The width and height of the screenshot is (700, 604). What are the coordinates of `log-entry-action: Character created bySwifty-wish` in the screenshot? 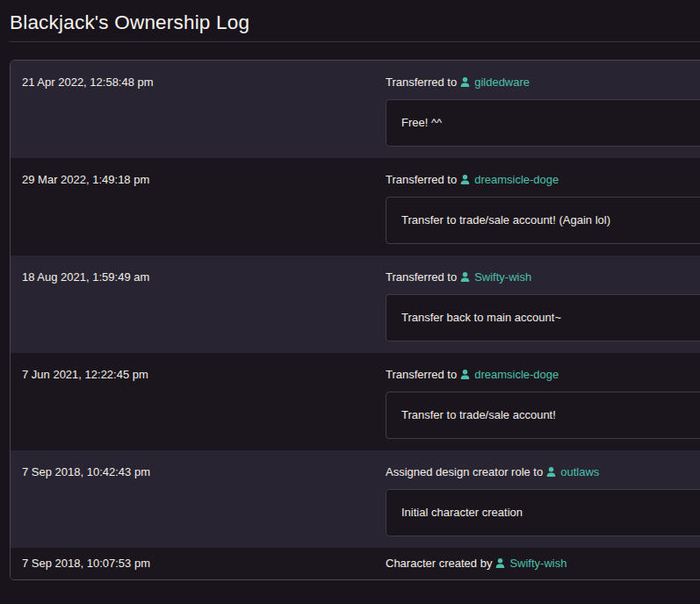 It's located at (543, 564).